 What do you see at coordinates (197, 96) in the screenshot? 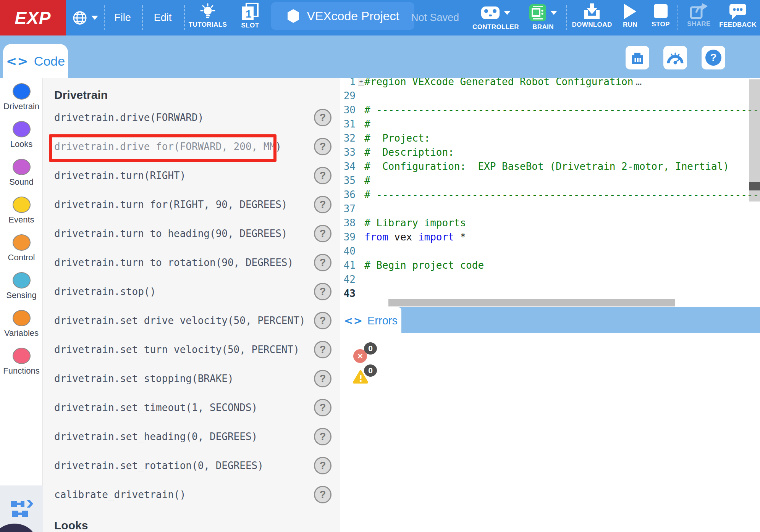
I see `palette-section-title: Drivetrain` at bounding box center [197, 96].